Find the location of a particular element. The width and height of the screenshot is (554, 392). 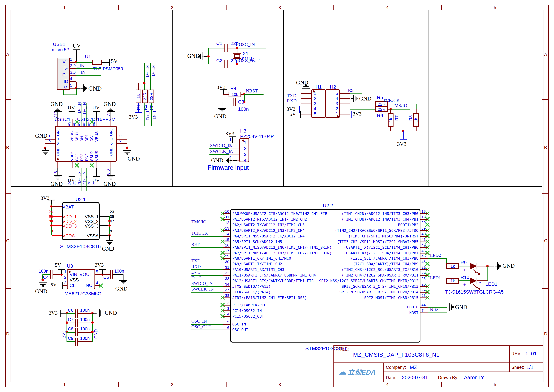

resistor-r8: 1k is located at coordinates (416, 120).